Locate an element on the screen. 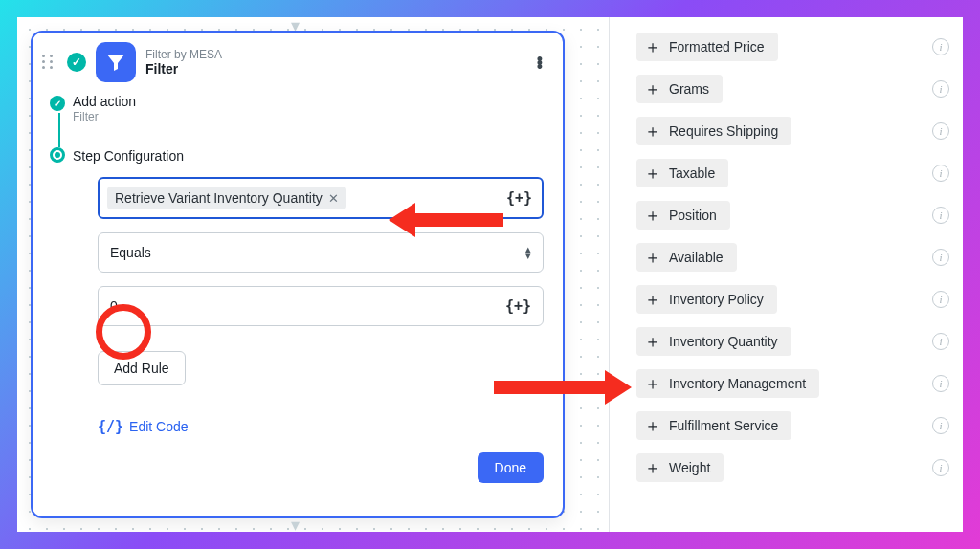 The image size is (980, 549). variable-pill-inventory-management: ＋Inventory Management is located at coordinates (727, 384).